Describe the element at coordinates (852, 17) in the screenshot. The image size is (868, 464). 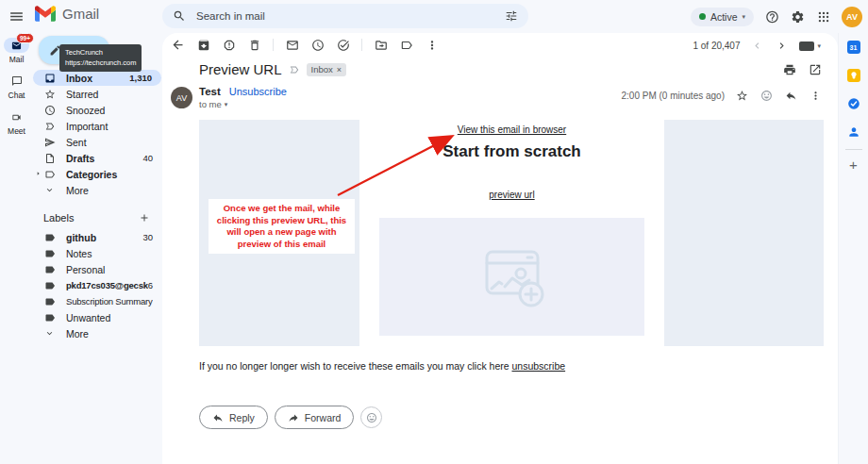
I see `account-avatar: AV` at that location.